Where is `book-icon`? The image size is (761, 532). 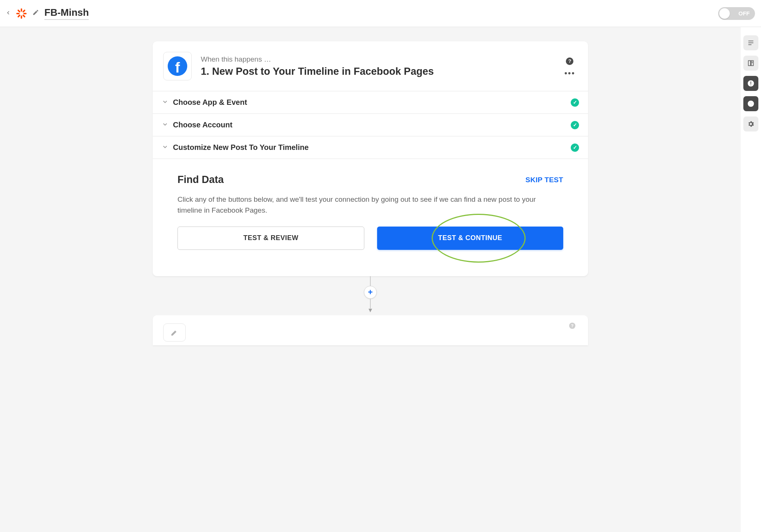 book-icon is located at coordinates (751, 63).